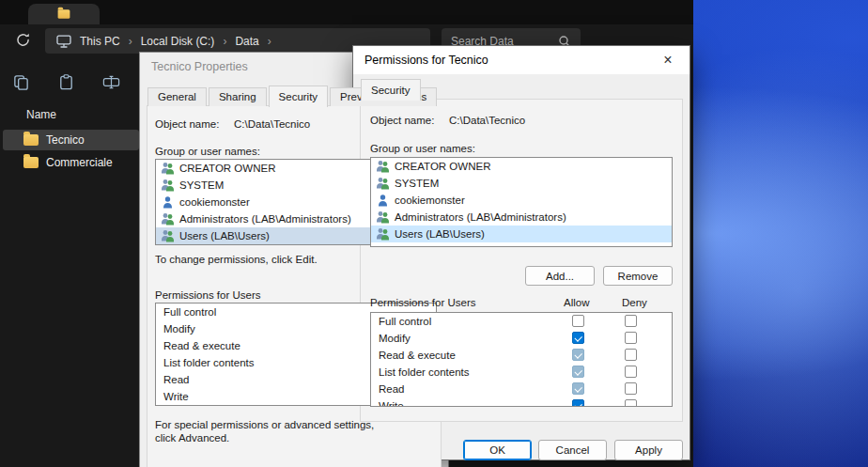 The image size is (868, 467). Describe the element at coordinates (521, 402) in the screenshot. I see `permission-row: Write` at that location.